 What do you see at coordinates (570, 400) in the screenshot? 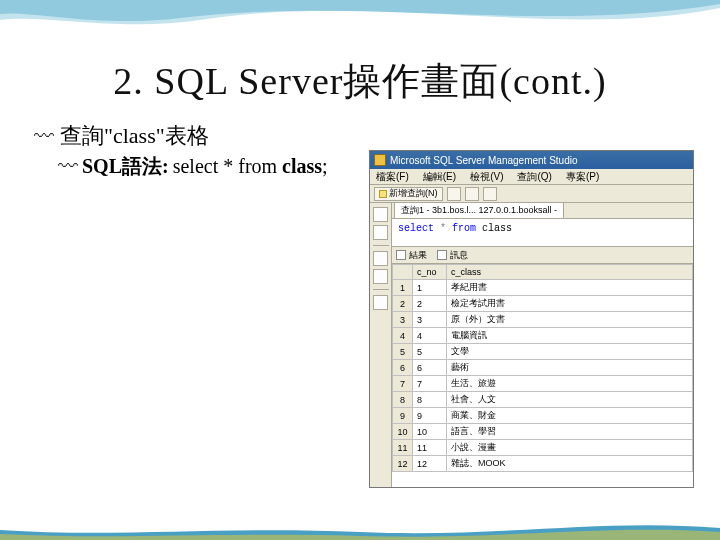
I see `cell-cclass: 社會、人文` at bounding box center [570, 400].